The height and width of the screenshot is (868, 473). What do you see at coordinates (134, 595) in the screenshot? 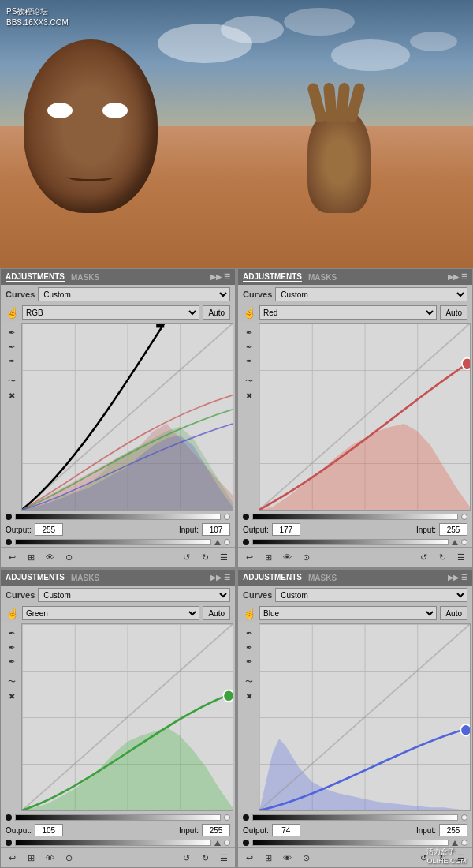
I see `preset-select-green: Custom` at bounding box center [134, 595].